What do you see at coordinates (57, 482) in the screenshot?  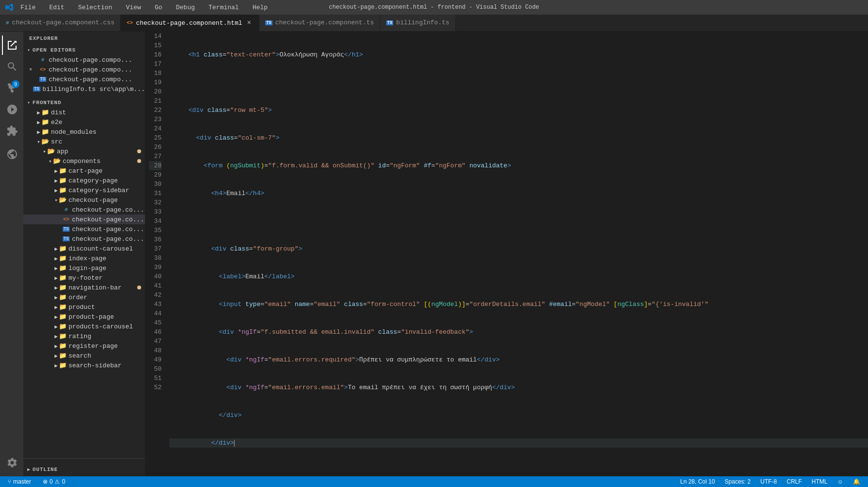 I see `warning-icon: ⚠` at bounding box center [57, 482].